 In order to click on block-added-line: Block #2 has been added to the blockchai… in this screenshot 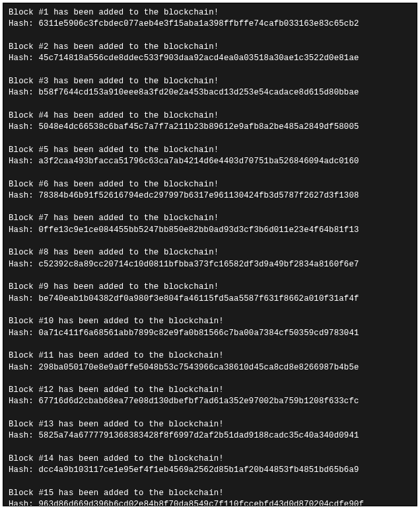, I will do `click(210, 48)`.